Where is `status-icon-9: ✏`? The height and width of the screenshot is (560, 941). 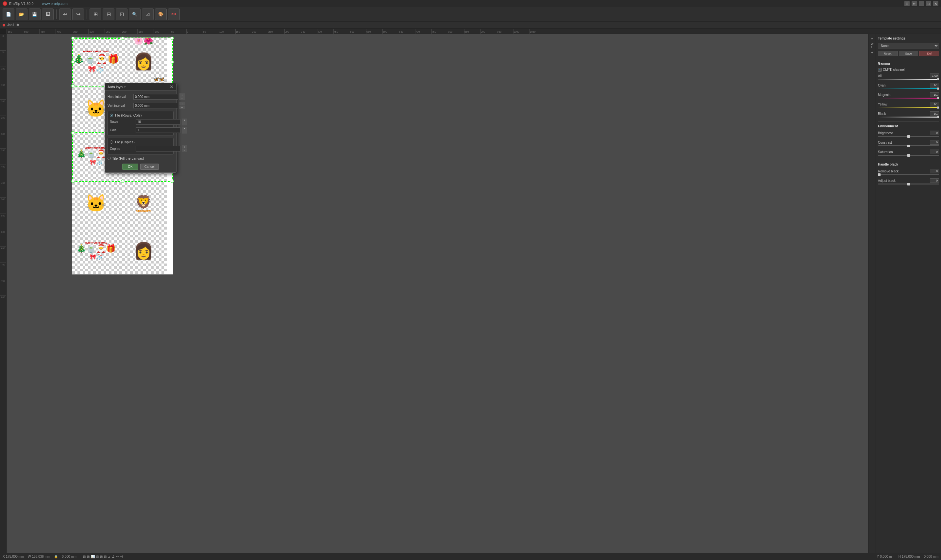 status-icon-9: ✏ is located at coordinates (117, 557).